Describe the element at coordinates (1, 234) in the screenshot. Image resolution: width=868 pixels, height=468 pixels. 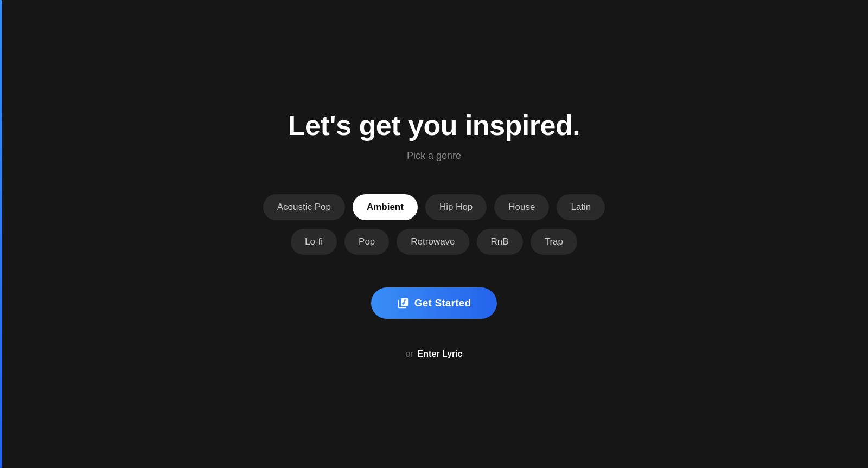
I see `left-accent` at that location.